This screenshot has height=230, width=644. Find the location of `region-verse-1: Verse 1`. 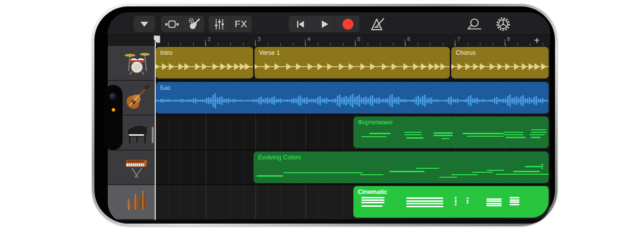

region-verse-1: Verse 1 is located at coordinates (352, 63).